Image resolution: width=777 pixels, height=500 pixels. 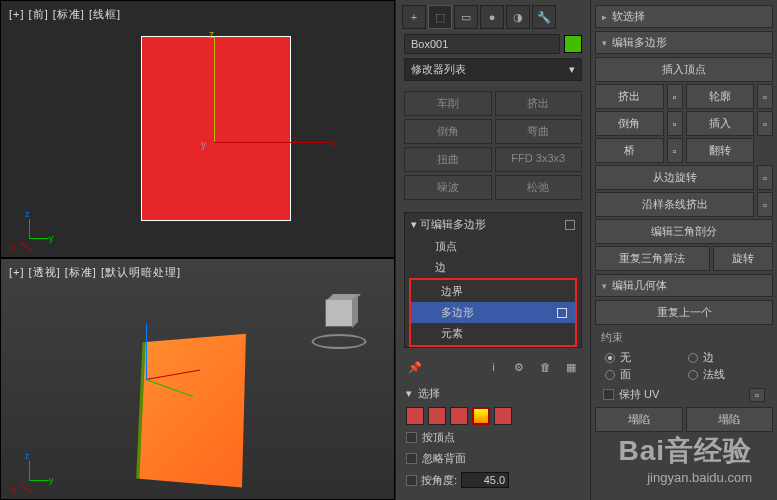 I want to click on viewport-label-front: [+] [前] [标准] [线框], so click(x=65, y=14).